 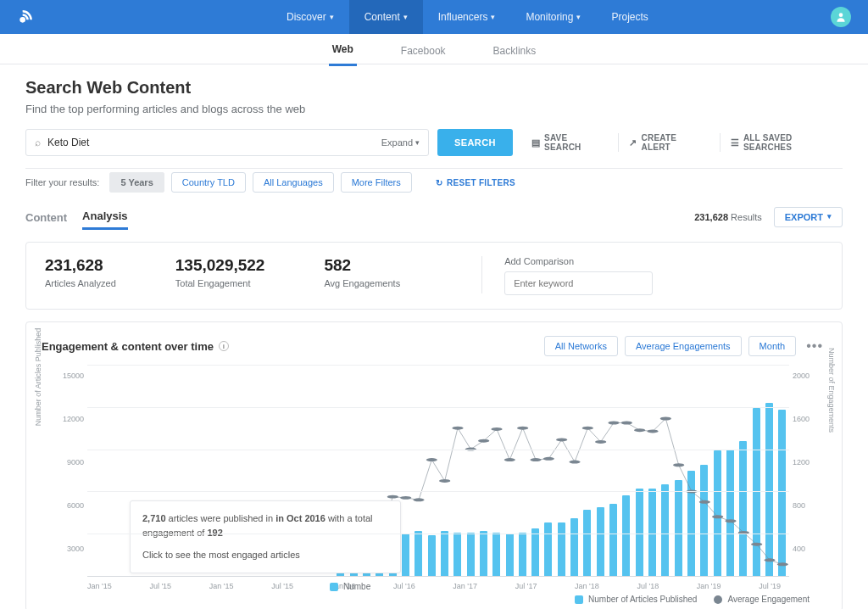 What do you see at coordinates (761, 599) in the screenshot?
I see `legend-engagement: Average Engagement` at bounding box center [761, 599].